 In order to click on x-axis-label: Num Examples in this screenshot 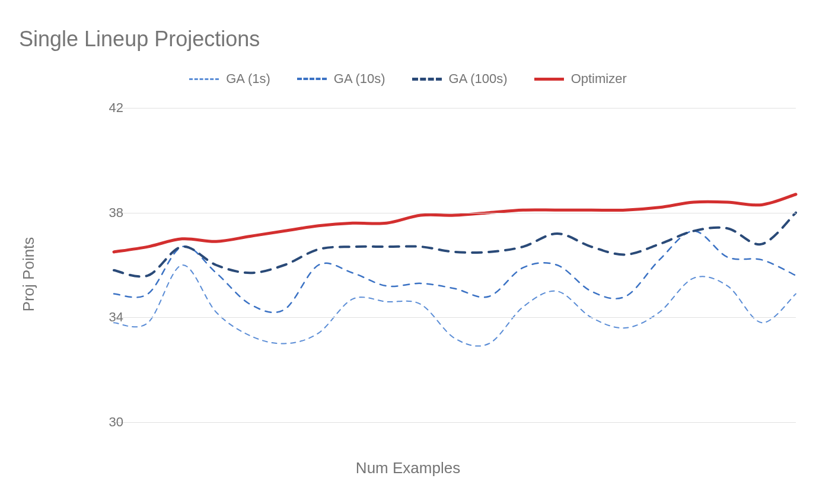, I will do `click(408, 468)`.